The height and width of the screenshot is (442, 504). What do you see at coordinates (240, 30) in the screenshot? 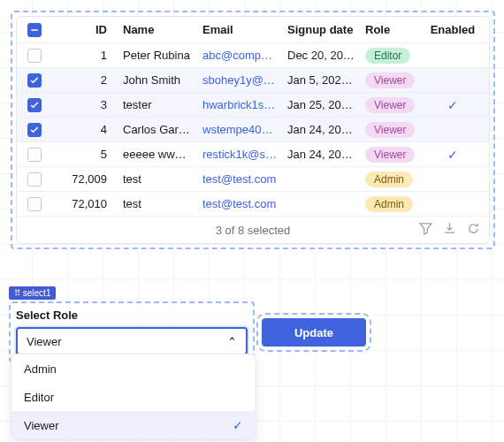
I see `header-email: Email` at bounding box center [240, 30].